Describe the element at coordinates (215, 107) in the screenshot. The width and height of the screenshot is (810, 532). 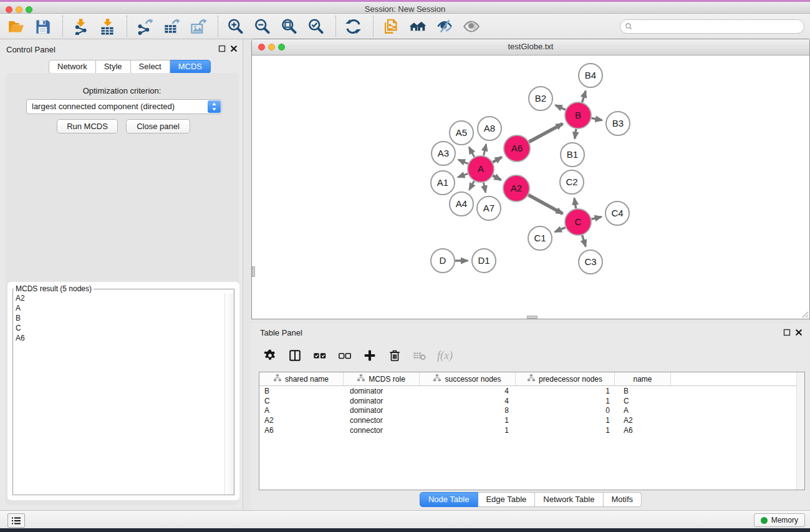
I see `select-stepper-icon` at that location.